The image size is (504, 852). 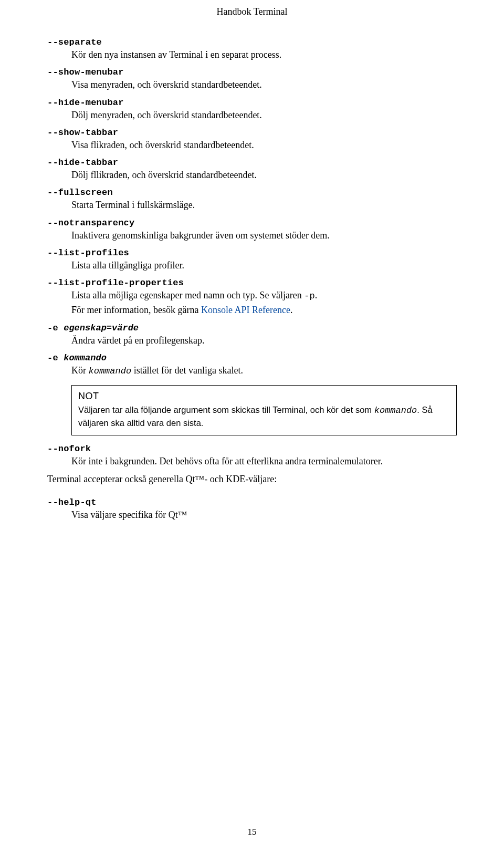 What do you see at coordinates (252, 479) in the screenshot?
I see `generic-options-paragraph: Terminal accepterar också generella Qt™-…` at bounding box center [252, 479].